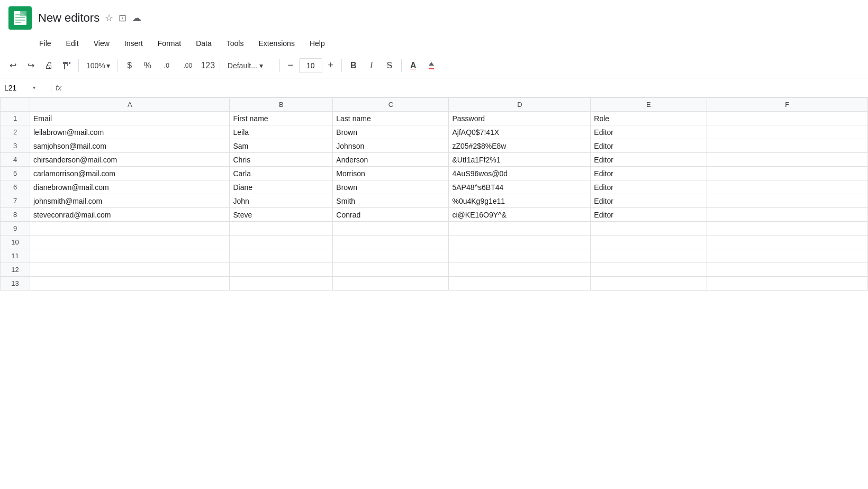 This screenshot has height=489, width=868. I want to click on cell-8-B: Steve, so click(282, 215).